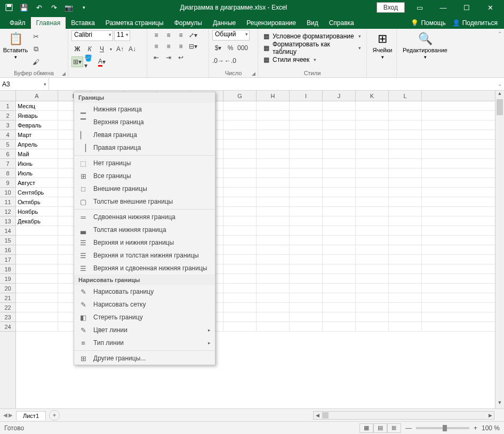 The image size is (504, 434). Describe the element at coordinates (339, 96) in the screenshot. I see `column-header: J` at that location.